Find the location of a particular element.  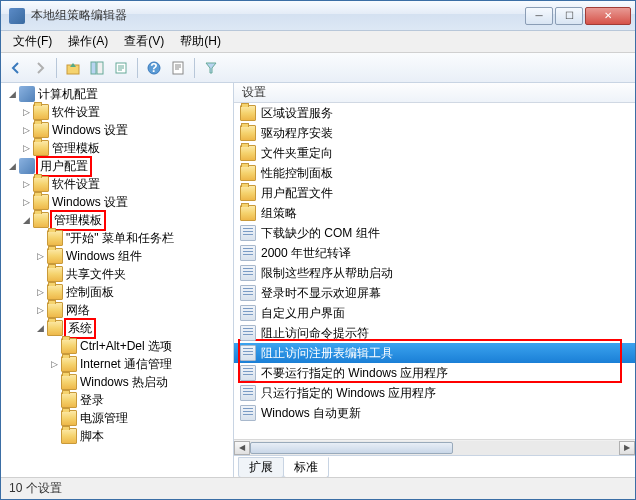

tree-admin-templates: ▷管理模板 is located at coordinates (117, 148).